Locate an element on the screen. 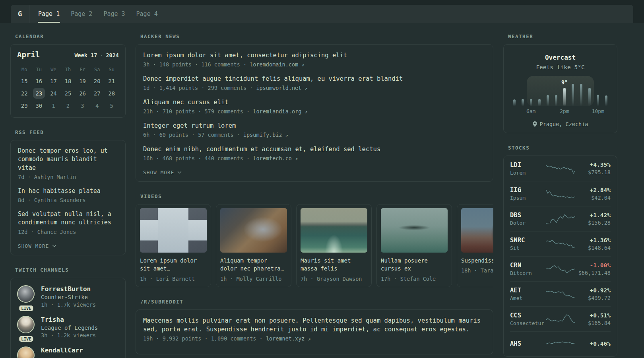  twitch-game: League of Legends is located at coordinates (69, 328).